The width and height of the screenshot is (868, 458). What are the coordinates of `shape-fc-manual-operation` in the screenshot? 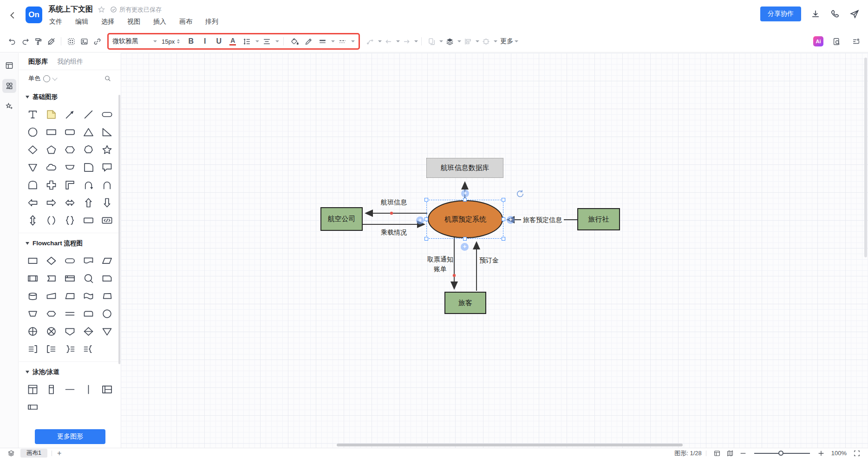 It's located at (52, 296).